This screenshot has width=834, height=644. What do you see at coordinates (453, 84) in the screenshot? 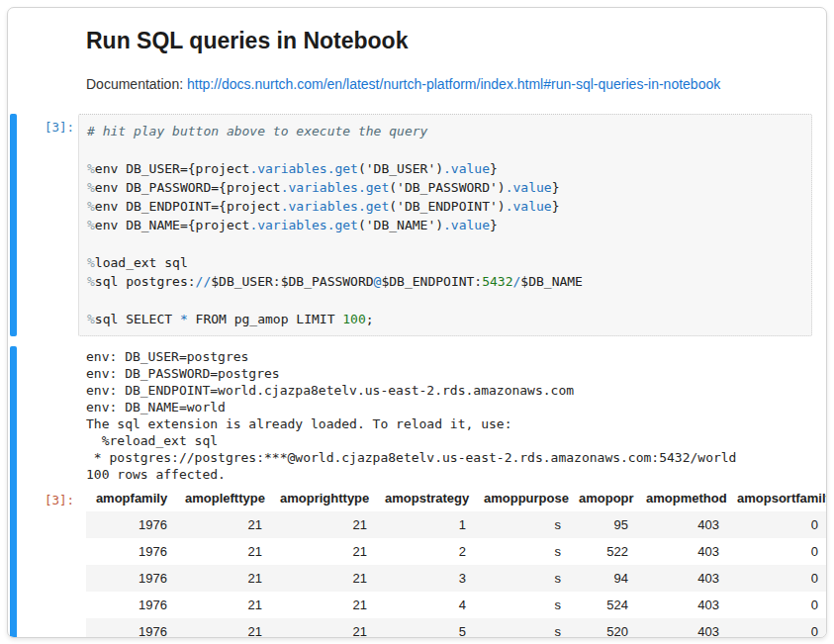
I see `documentation-link: http://docs.nurtch.com/en/latest/nurtch-…` at bounding box center [453, 84].